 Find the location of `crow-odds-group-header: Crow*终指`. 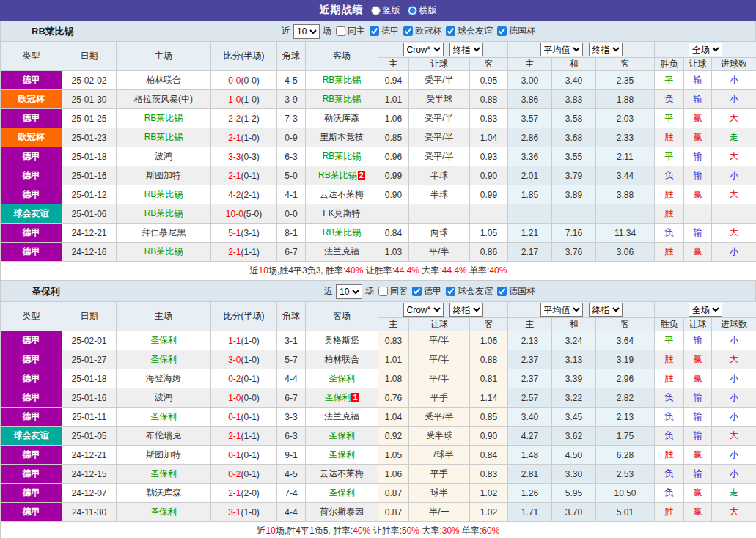

crow-odds-group-header: Crow*终指 is located at coordinates (443, 310).